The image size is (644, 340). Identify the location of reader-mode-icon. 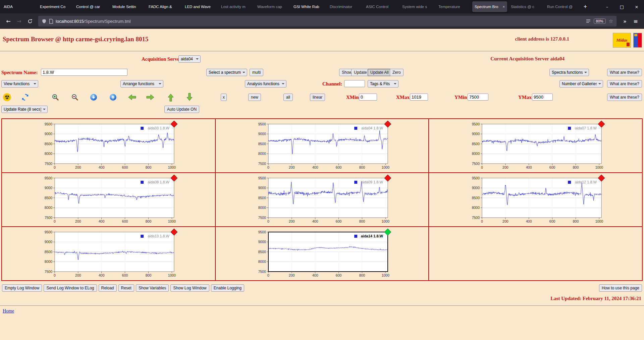
(588, 21).